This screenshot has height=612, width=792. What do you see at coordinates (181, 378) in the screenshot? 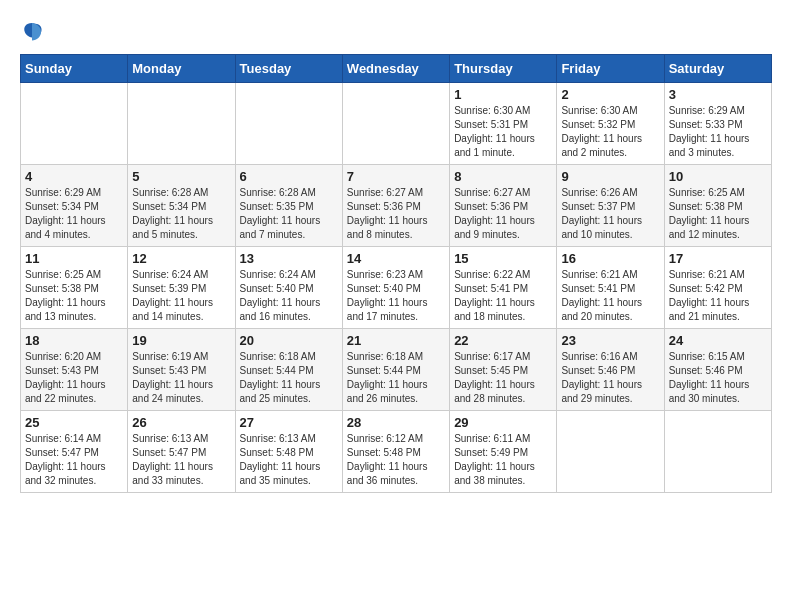
I see `day-info: Sunrise: 6:19 AM Sunset: 5:43 PM Dayligh…` at bounding box center [181, 378].